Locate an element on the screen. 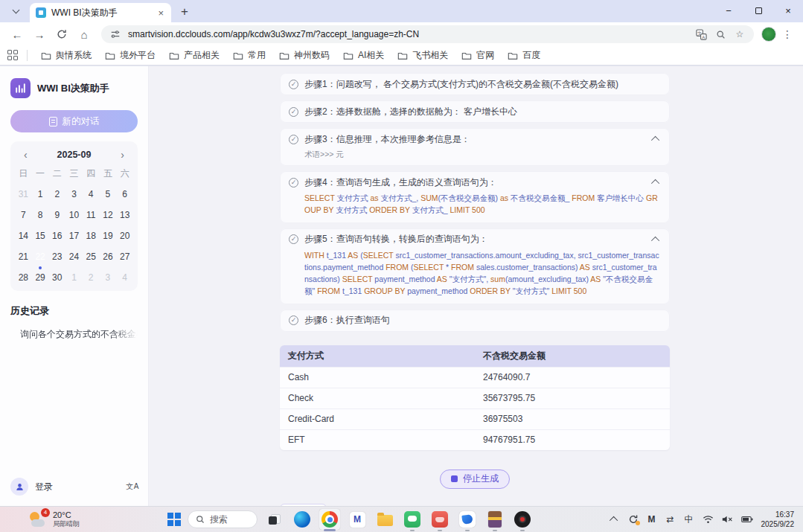  tab-search-button is located at coordinates (16, 11).